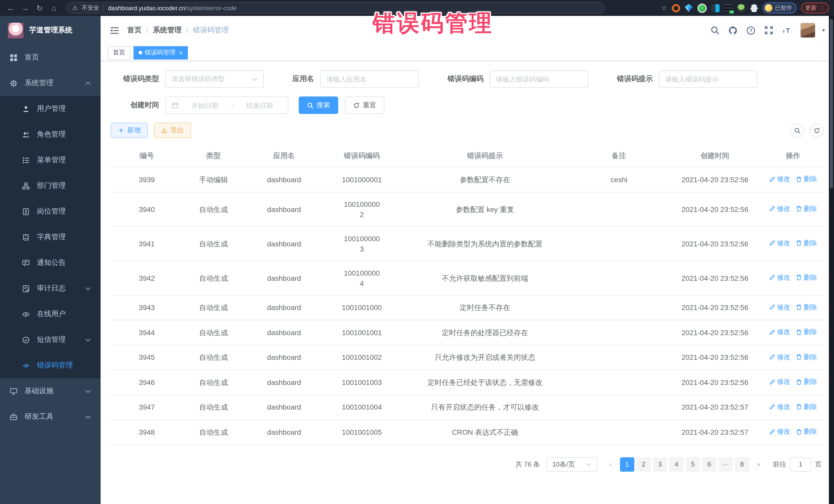 The height and width of the screenshot is (504, 834). What do you see at coordinates (215, 79) in the screenshot?
I see `error-type-select: 请选择错误码类型` at bounding box center [215, 79].